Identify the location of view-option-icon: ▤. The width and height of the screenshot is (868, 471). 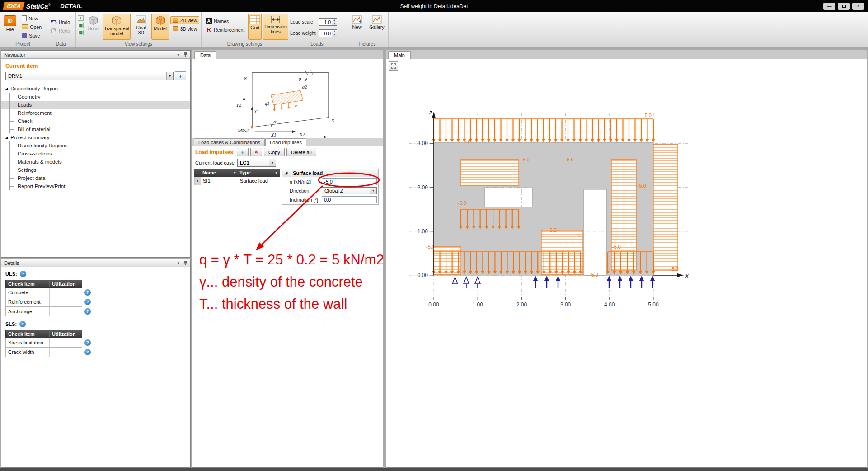
(80, 33).